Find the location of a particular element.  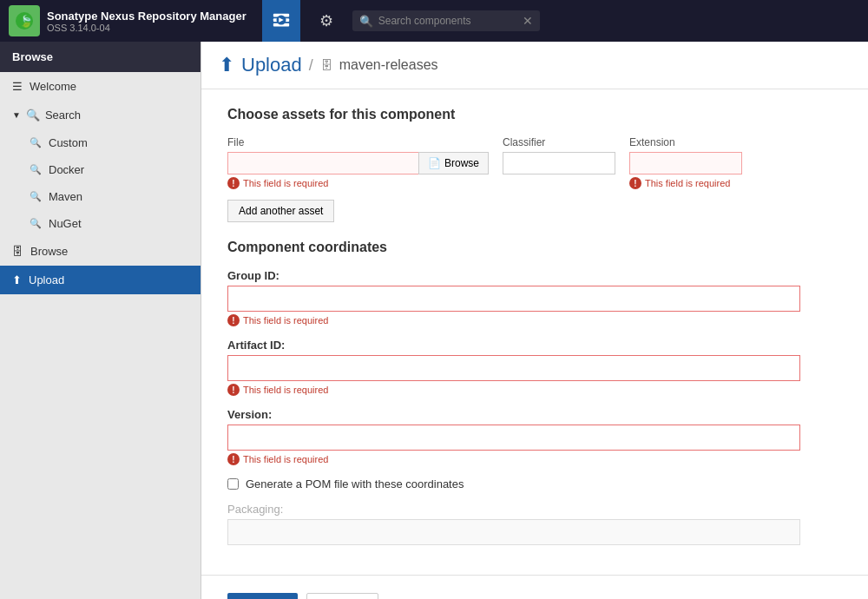

browse-button: 📄 Browse is located at coordinates (453, 163).